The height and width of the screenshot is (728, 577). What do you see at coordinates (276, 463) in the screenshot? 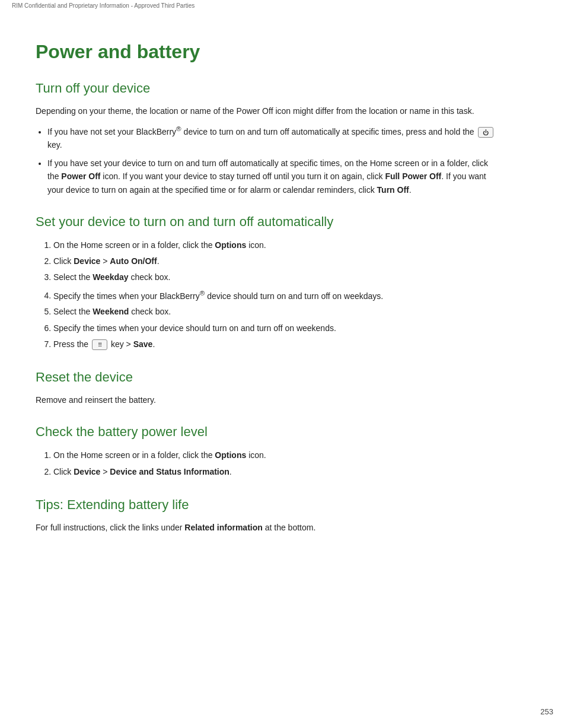
I see `check-battery-steps: On the Home screen or in a folder, click…` at bounding box center [276, 463].